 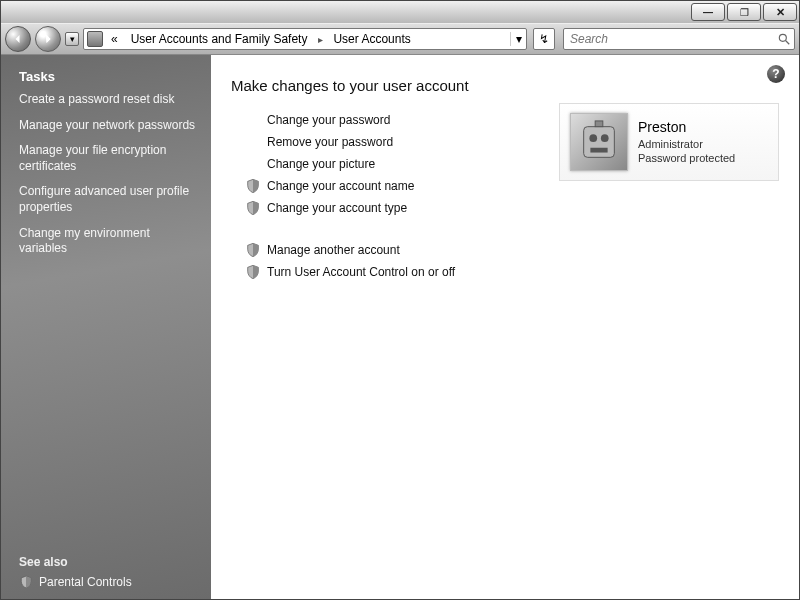 What do you see at coordinates (48, 39) in the screenshot?
I see `forward-button` at bounding box center [48, 39].